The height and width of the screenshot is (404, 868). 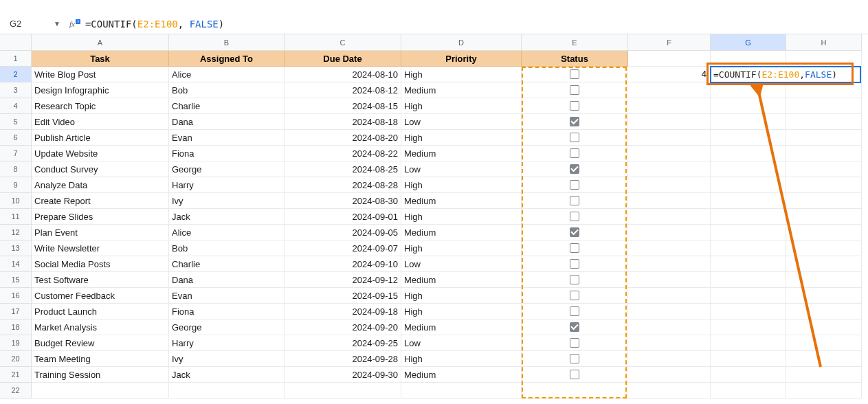 I want to click on cell-G16, so click(x=748, y=295).